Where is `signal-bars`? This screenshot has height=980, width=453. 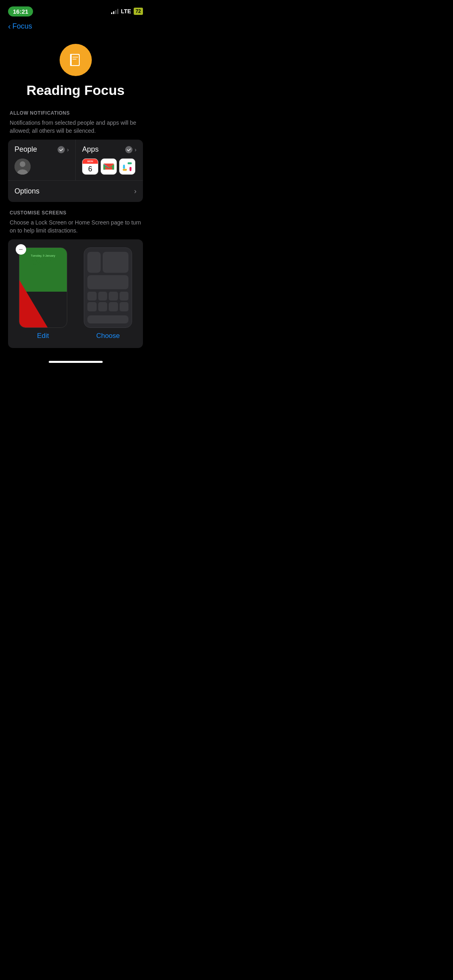
signal-bars is located at coordinates (115, 11).